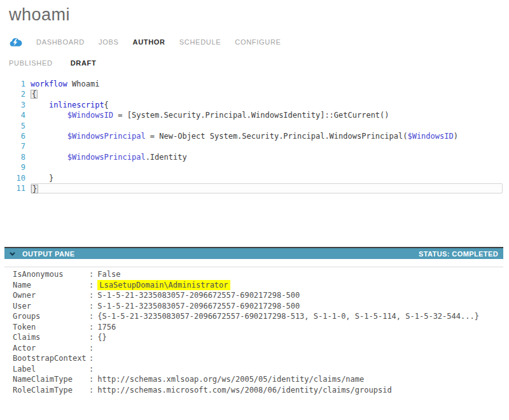  I want to click on editor-line: 7, so click(258, 146).